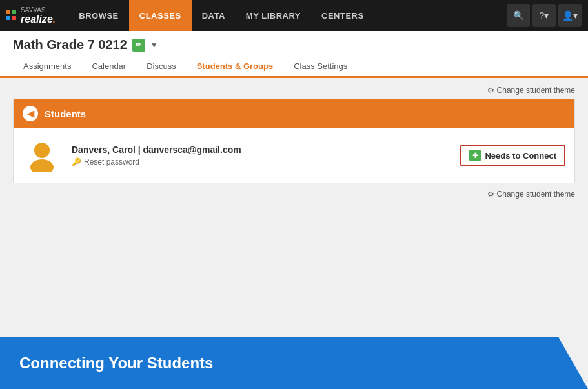 The height and width of the screenshot is (389, 588). I want to click on nav-data: DATA, so click(214, 15).